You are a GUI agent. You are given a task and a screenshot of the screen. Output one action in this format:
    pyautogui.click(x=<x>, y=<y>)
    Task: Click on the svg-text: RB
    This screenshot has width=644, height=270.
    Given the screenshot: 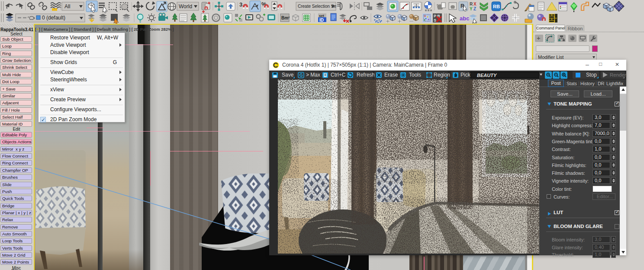 What is the action you would take?
    pyautogui.click(x=496, y=6)
    